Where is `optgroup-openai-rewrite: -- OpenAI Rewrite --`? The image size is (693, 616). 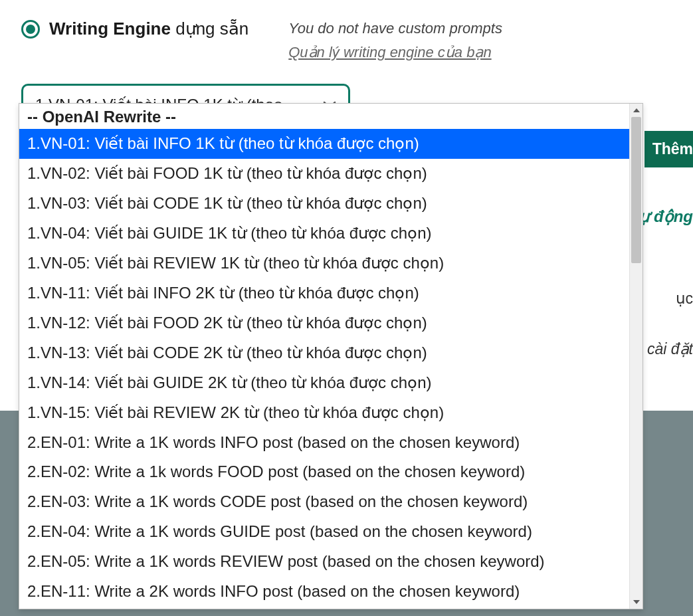
optgroup-openai-rewrite: -- OpenAI Rewrite -- is located at coordinates (331, 116).